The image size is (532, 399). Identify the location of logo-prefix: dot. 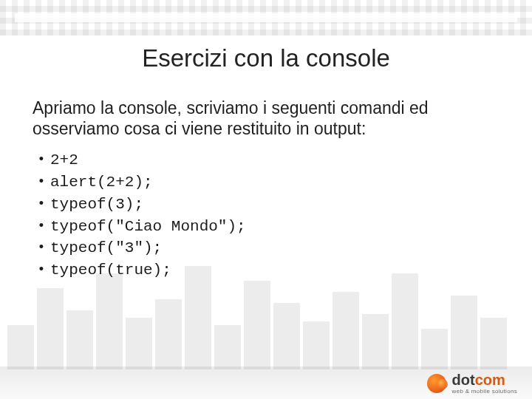
(464, 380).